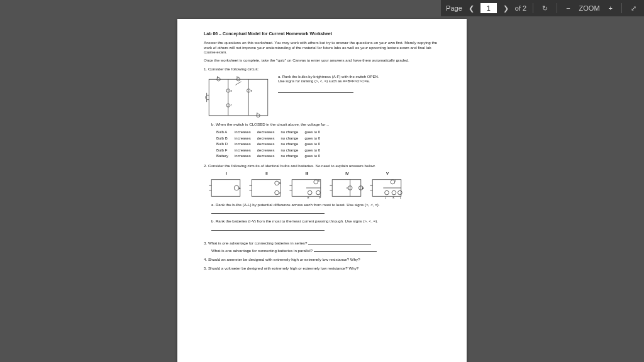 This screenshot has width=644, height=362. Describe the element at coordinates (568, 8) in the screenshot. I see `zoom-out-button: −` at that location.